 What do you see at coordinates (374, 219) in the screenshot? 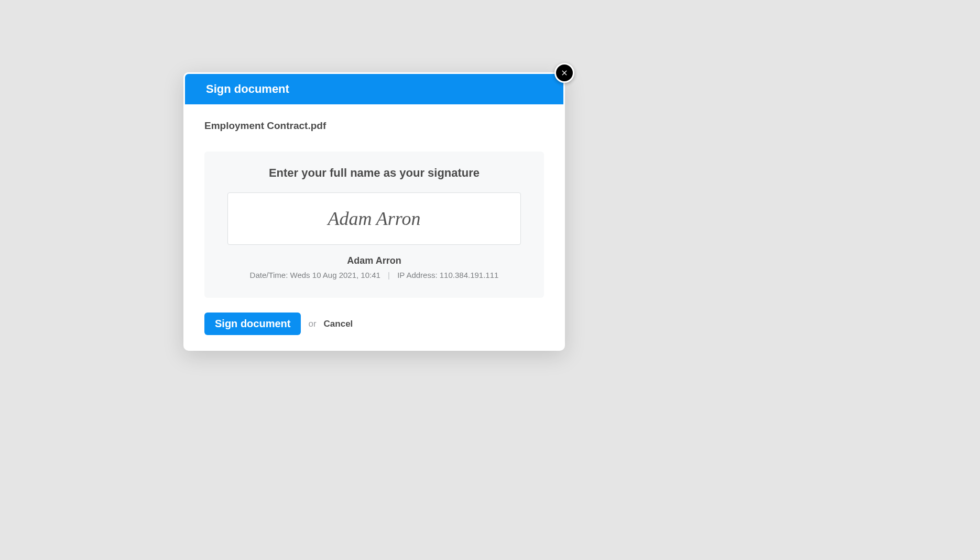
I see `signature-input` at bounding box center [374, 219].